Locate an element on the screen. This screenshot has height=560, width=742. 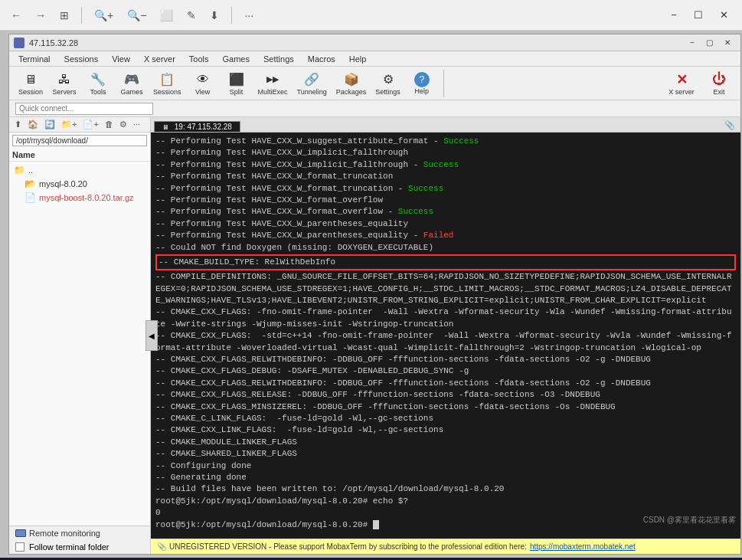
page-button: ⬜ is located at coordinates (167, 15).